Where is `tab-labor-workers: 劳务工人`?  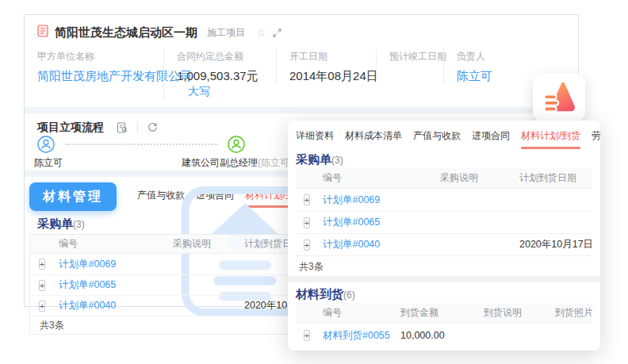
tab-labor-workers: 劳务工人 is located at coordinates (595, 136).